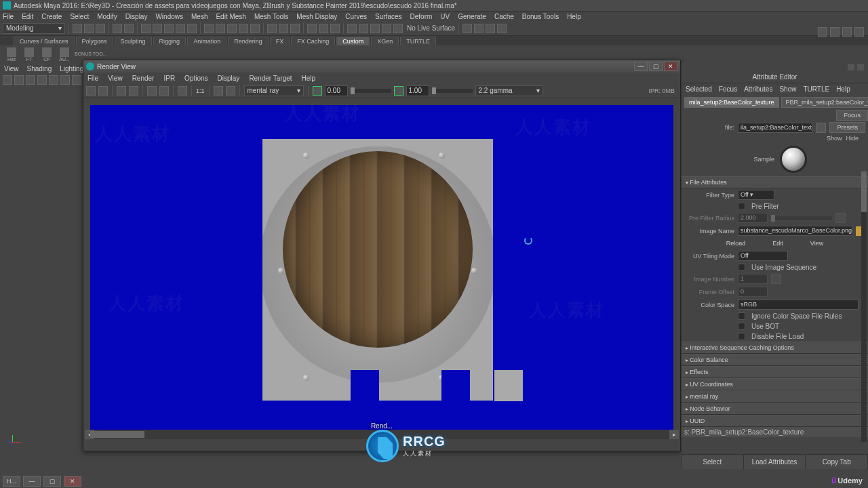 This screenshot has width=868, height=488. Describe the element at coordinates (763, 256) in the screenshot. I see `uv-tiling-select: Off` at that location.